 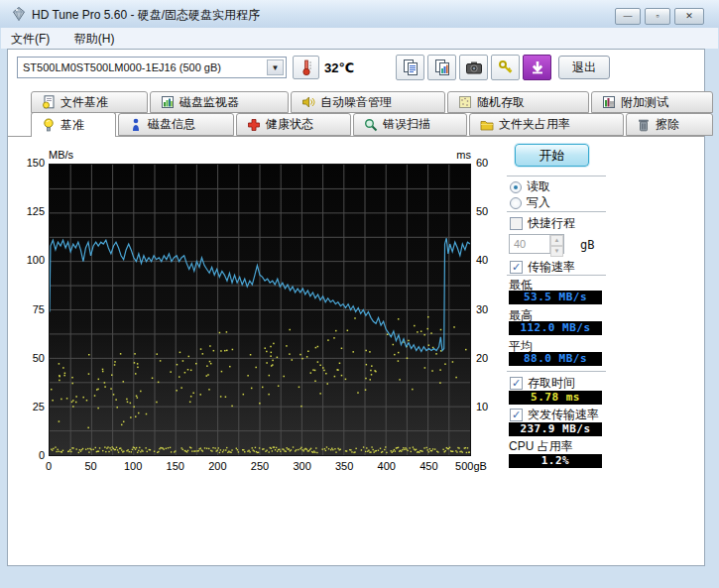 I want to click on close-button: ✕, so click(x=689, y=16).